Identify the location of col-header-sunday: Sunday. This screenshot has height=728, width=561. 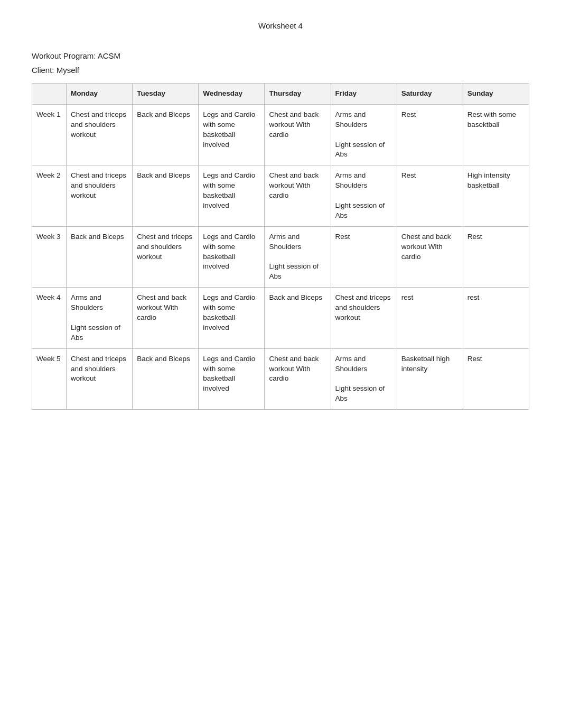
(495, 94).